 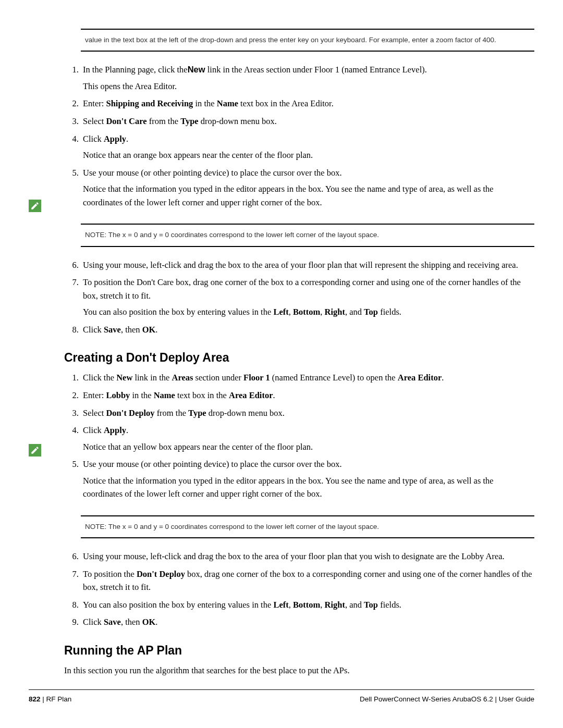 What do you see at coordinates (308, 121) in the screenshot?
I see `step-3: Select Don't Care from the Type drop-dow…` at bounding box center [308, 121].